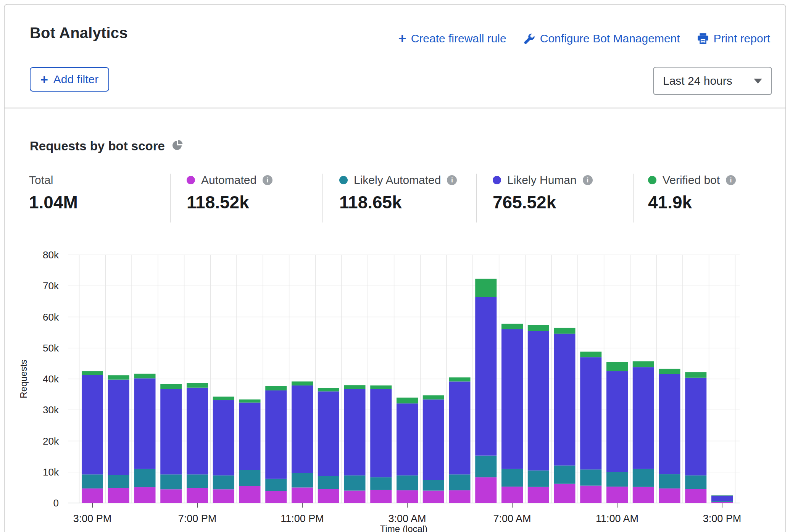  What do you see at coordinates (198, 519) in the screenshot?
I see `svg-text: 7:00 PM` at bounding box center [198, 519].